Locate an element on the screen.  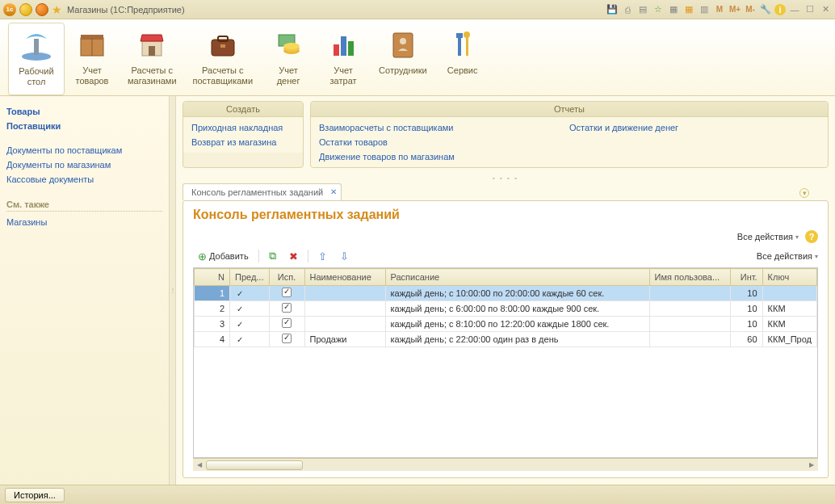
info-icon: i is located at coordinates (780, 10).